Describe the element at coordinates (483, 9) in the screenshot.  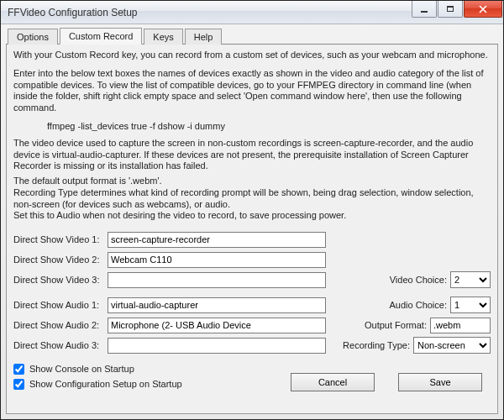
I see `close-icon` at that location.